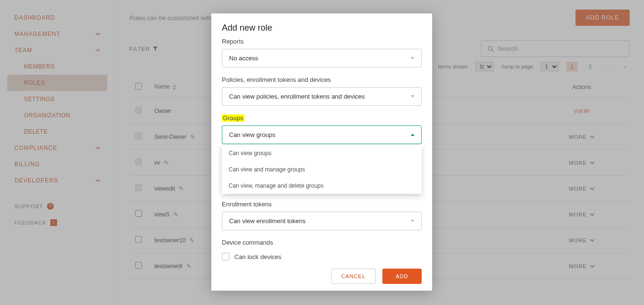  I want to click on modal-title: Add new role, so click(322, 26).